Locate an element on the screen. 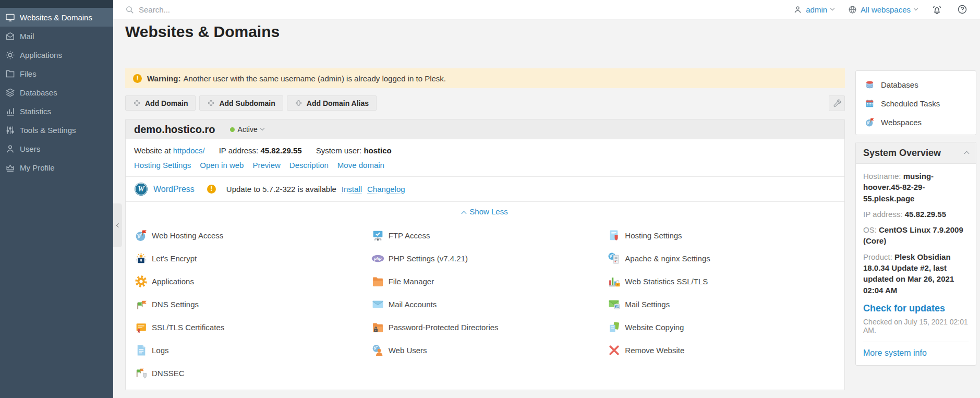 The height and width of the screenshot is (398, 980). tool-item: File Manager is located at coordinates (490, 281).